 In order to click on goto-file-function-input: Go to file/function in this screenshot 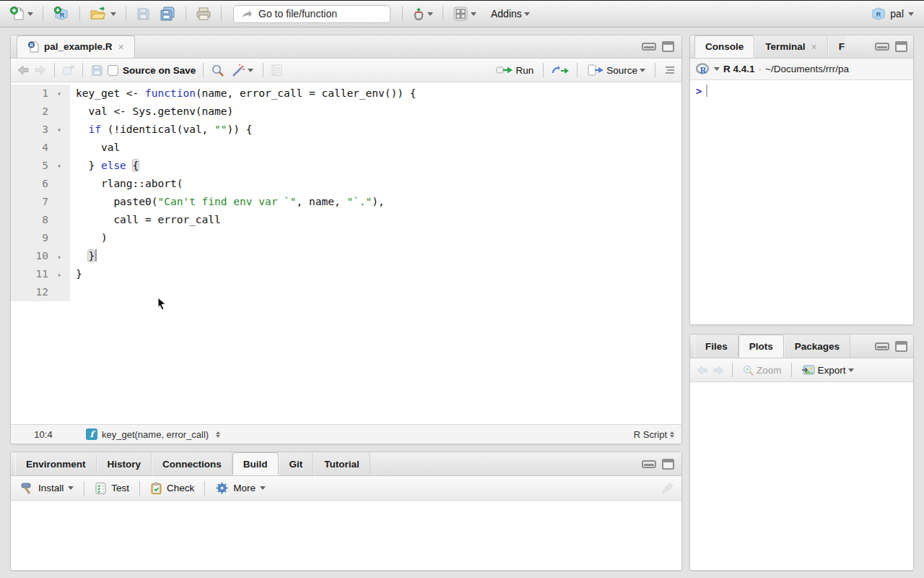, I will do `click(312, 14)`.